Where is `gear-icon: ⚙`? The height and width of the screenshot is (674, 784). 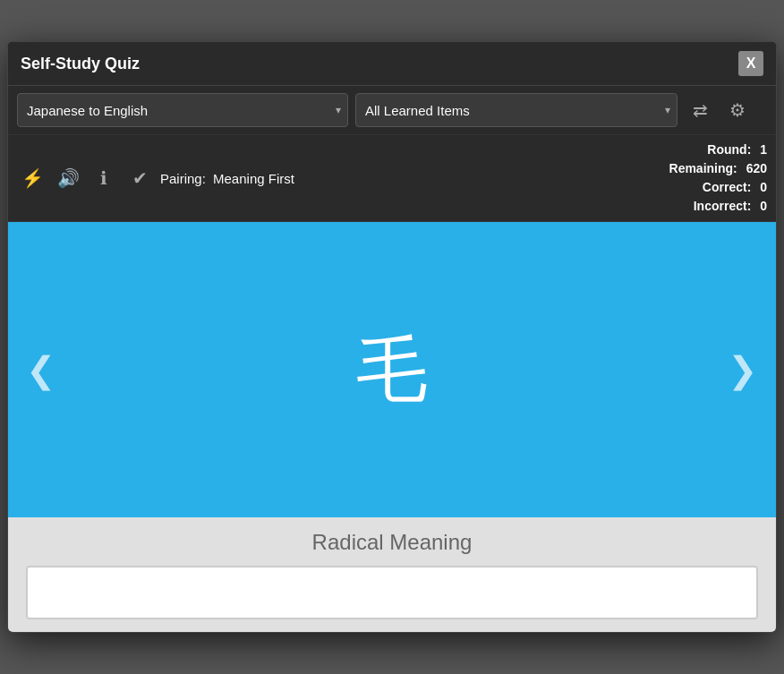
gear-icon: ⚙ is located at coordinates (737, 110).